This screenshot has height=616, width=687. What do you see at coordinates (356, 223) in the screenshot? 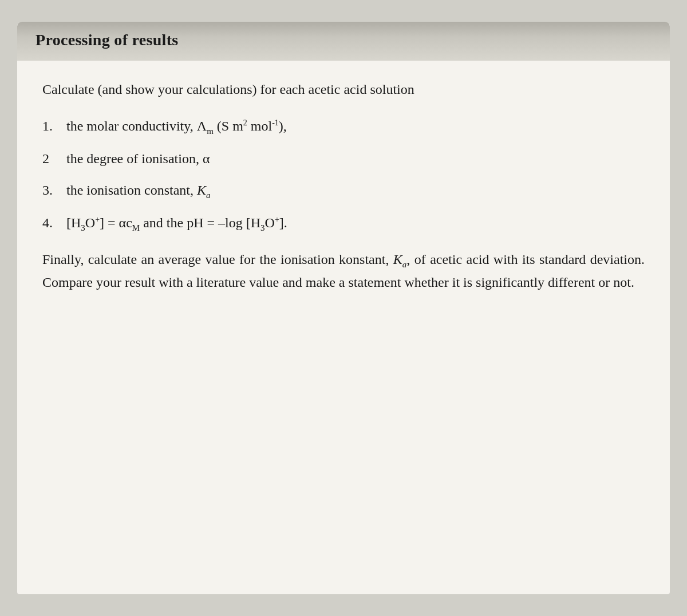
I see `list-content-4: [H3O+] = αcM and the pH = –log [H3O+].` at bounding box center [356, 223].